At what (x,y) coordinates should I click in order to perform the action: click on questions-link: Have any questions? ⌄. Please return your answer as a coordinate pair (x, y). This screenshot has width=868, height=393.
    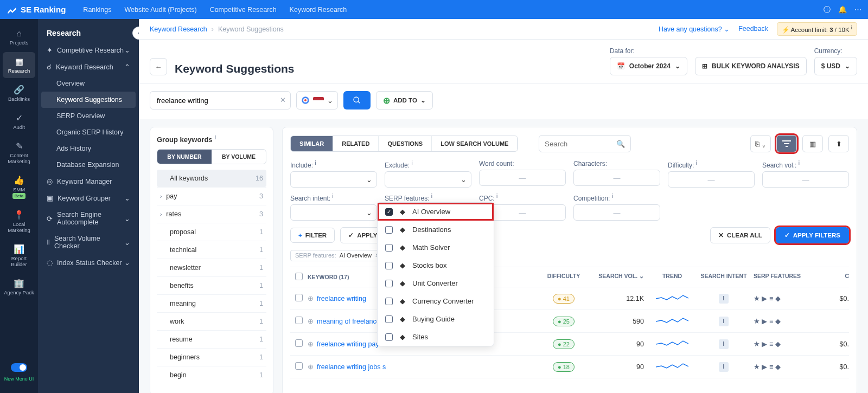
    Looking at the image, I should click on (694, 29).